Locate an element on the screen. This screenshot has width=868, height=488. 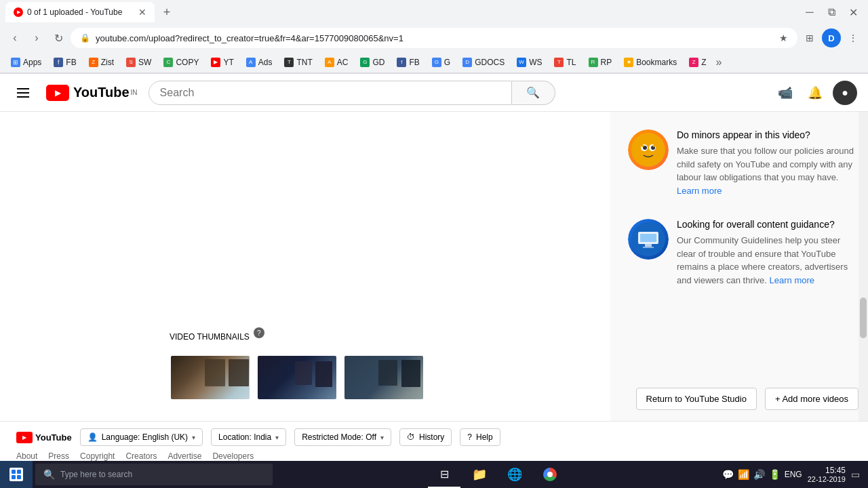
minors-card-icon is located at coordinates (648, 150).